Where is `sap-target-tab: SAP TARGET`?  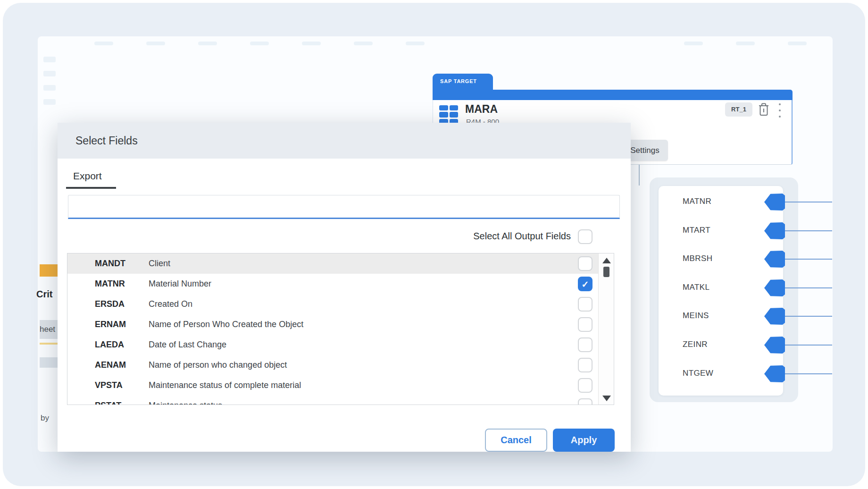 sap-target-tab: SAP TARGET is located at coordinates (463, 83).